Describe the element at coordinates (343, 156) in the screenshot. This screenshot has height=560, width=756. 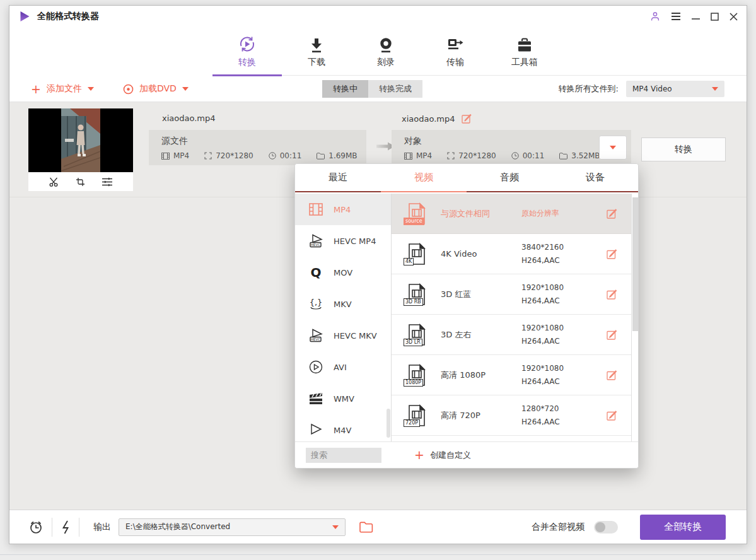
I see `source-size: 1.69MB` at that location.